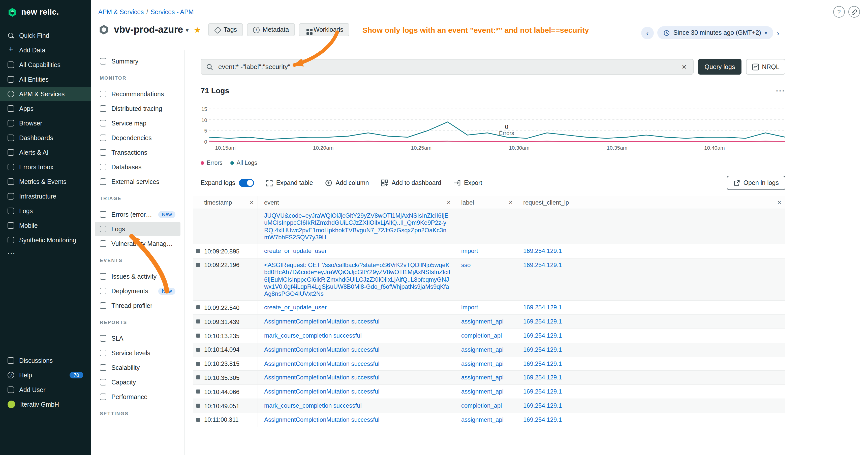 The image size is (868, 455). What do you see at coordinates (356, 202) in the screenshot?
I see `column-header-event: event ×` at bounding box center [356, 202].